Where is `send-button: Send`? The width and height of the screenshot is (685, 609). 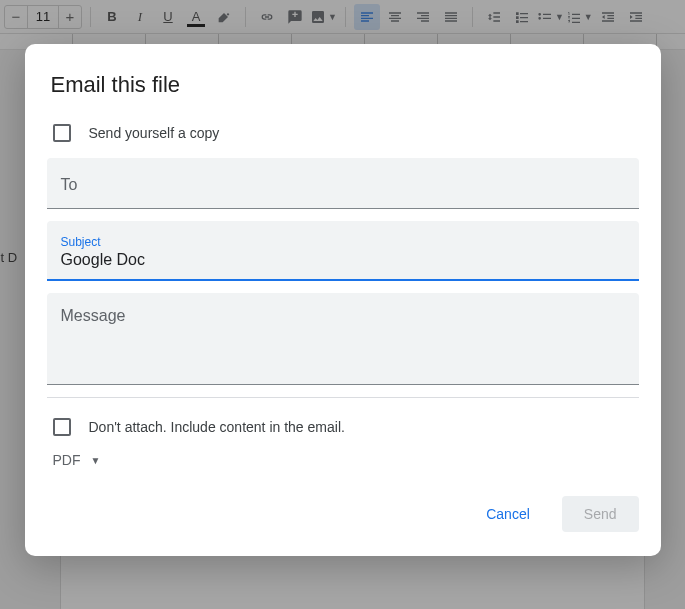
send-button: Send is located at coordinates (600, 514).